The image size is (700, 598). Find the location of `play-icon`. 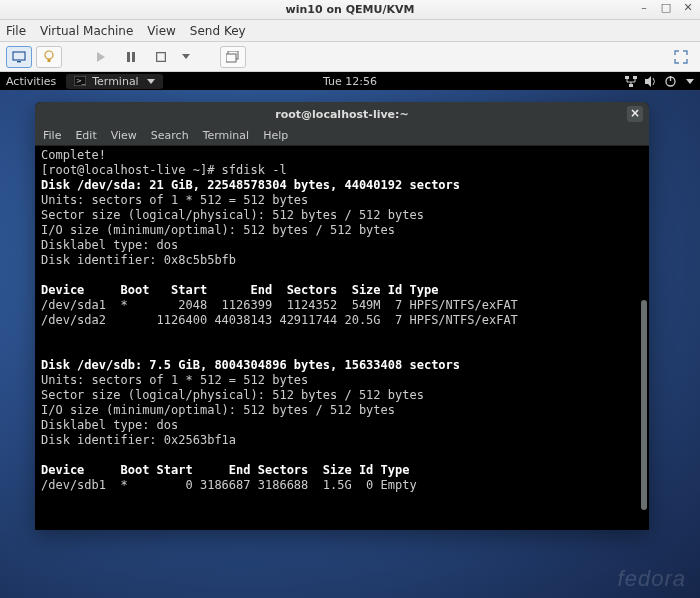

play-icon is located at coordinates (101, 57).